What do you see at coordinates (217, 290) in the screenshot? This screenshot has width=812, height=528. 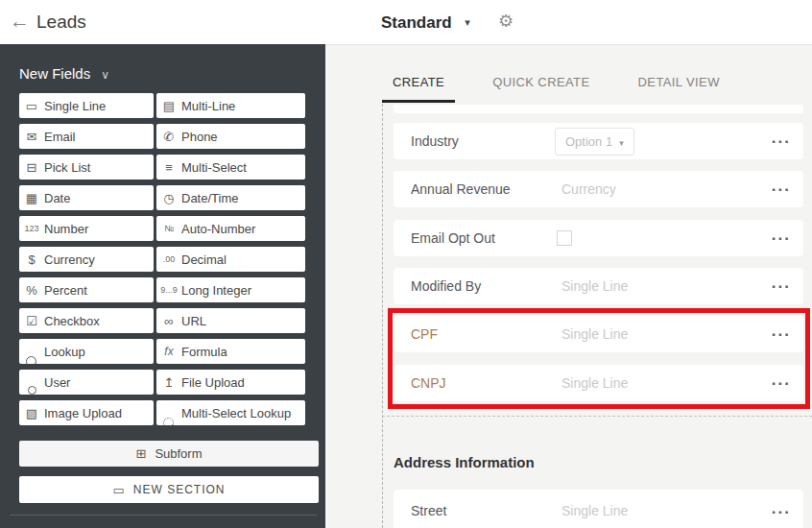 I see `field-type-label: Long Integer` at bounding box center [217, 290].